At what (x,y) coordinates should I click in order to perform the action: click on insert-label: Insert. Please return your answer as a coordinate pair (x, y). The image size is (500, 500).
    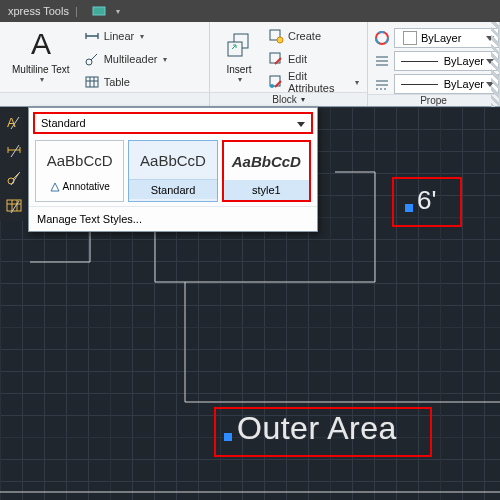
    Looking at the image, I should click on (238, 70).